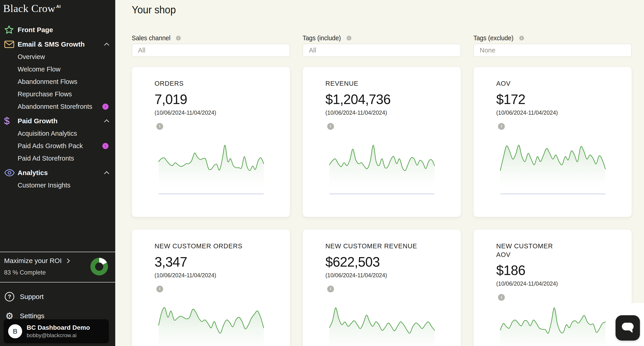 This screenshot has height=346, width=644. Describe the element at coordinates (29, 9) in the screenshot. I see `logo-text: Black Crow` at that location.